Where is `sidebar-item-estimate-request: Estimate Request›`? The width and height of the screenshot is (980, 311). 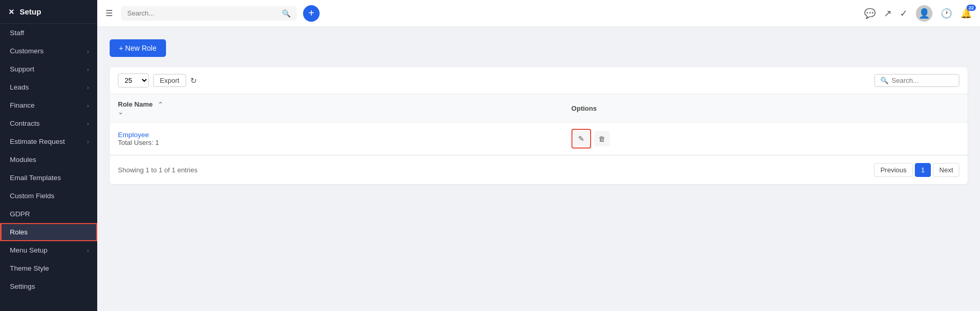
sidebar-item-estimate-request: Estimate Request› is located at coordinates (49, 142).